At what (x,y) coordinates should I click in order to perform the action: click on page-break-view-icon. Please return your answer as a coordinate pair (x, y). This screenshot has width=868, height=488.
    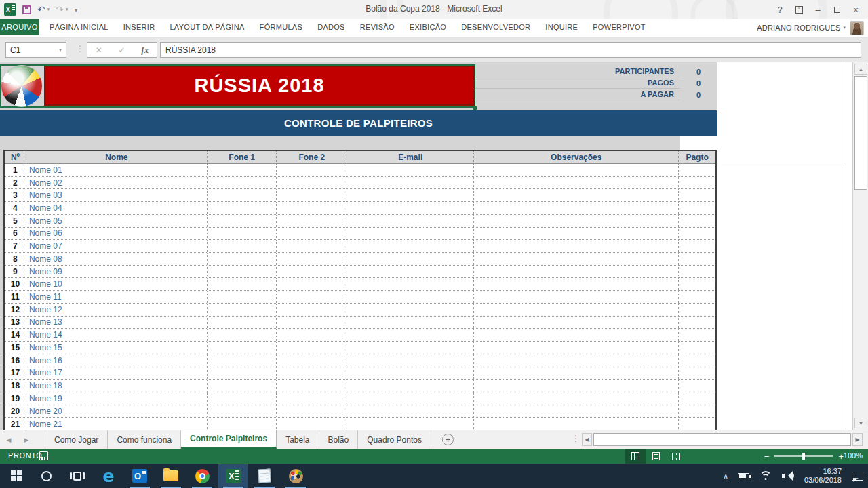
    Looking at the image, I should click on (676, 456).